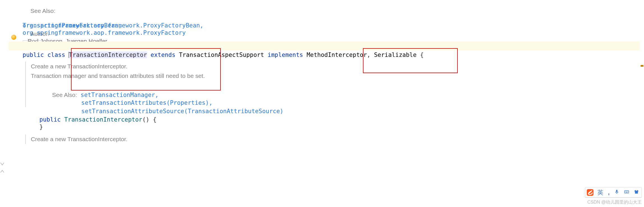  I want to click on intention-bulb-icon, so click(14, 37).